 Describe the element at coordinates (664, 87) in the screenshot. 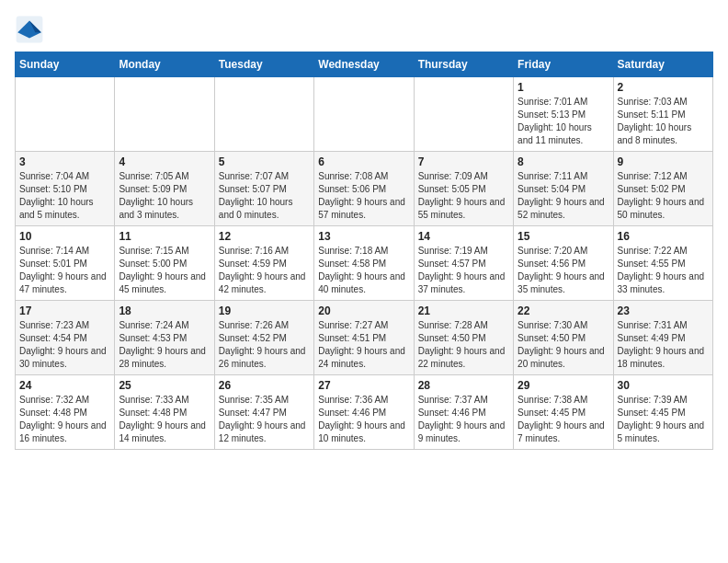

I see `day-number: 2` at that location.